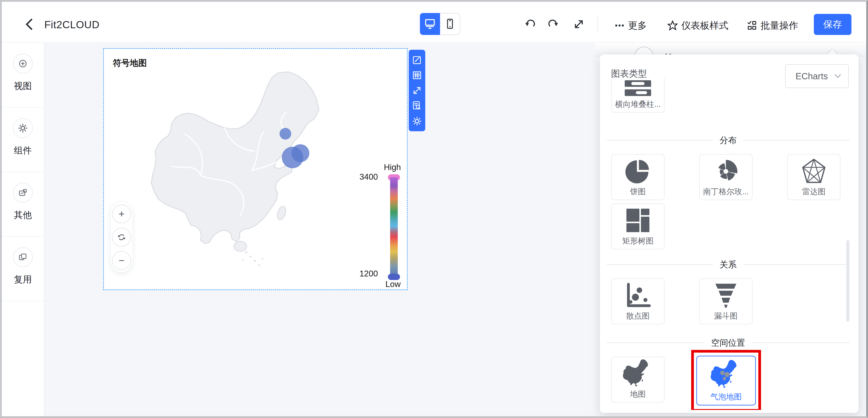  Describe the element at coordinates (72, 25) in the screenshot. I see `dashboard-title: Fit2CLOUD` at that location.